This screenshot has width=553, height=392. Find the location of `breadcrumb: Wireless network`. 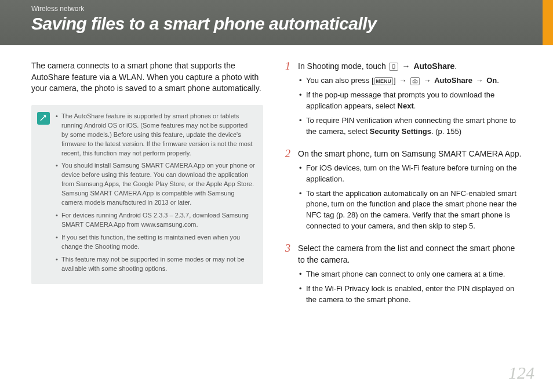

breadcrumb: Wireless network is located at coordinates (276, 9).